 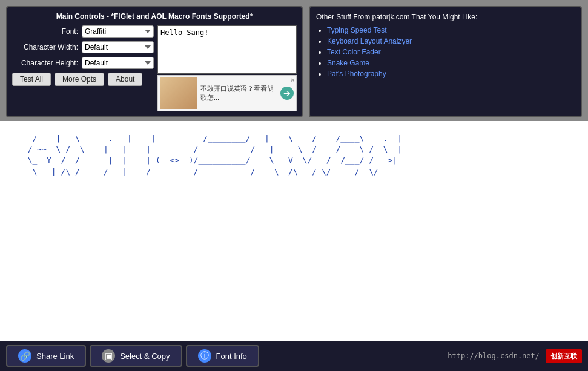 I want to click on other-stuff-panel: Other Stuff From patorjk.com That You Mi…, so click(x=446, y=62).